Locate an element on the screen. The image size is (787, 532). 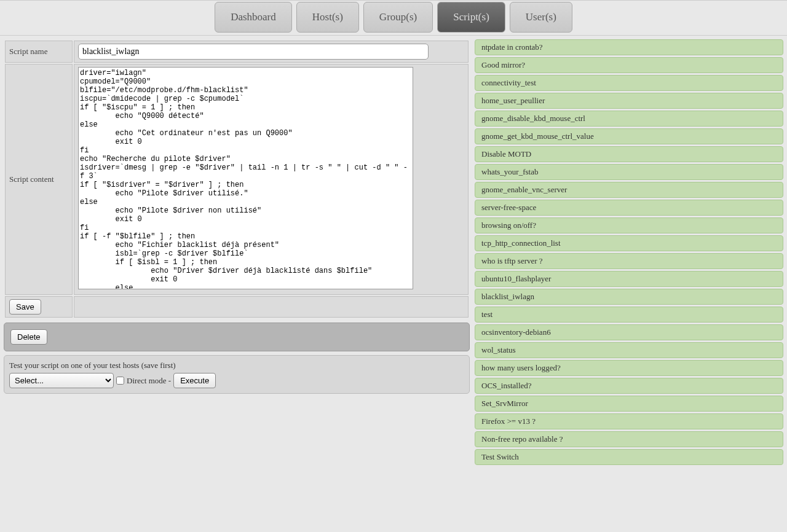
script-item: Non-free repo available ? is located at coordinates (629, 439).